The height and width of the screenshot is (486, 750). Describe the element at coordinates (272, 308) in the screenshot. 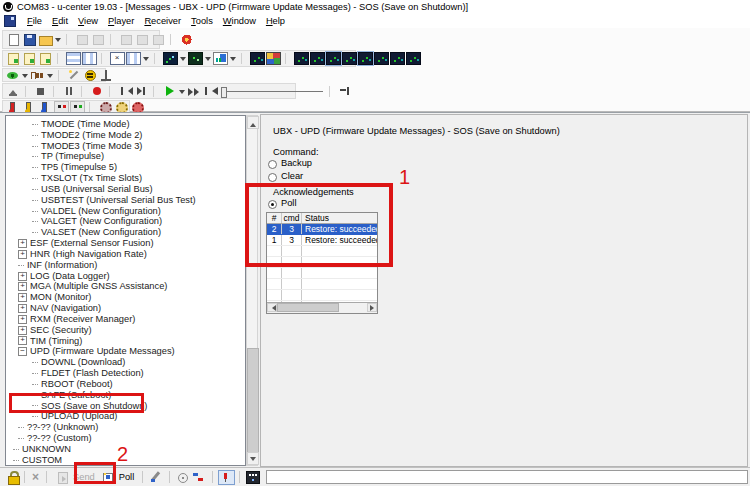

I see `scroll-left-icon` at that location.